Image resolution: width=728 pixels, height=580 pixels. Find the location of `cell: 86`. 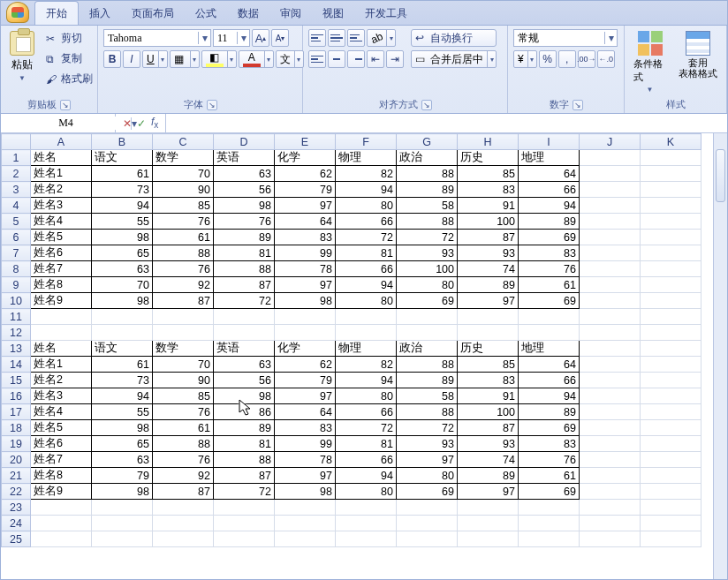

cell: 86 is located at coordinates (244, 412).